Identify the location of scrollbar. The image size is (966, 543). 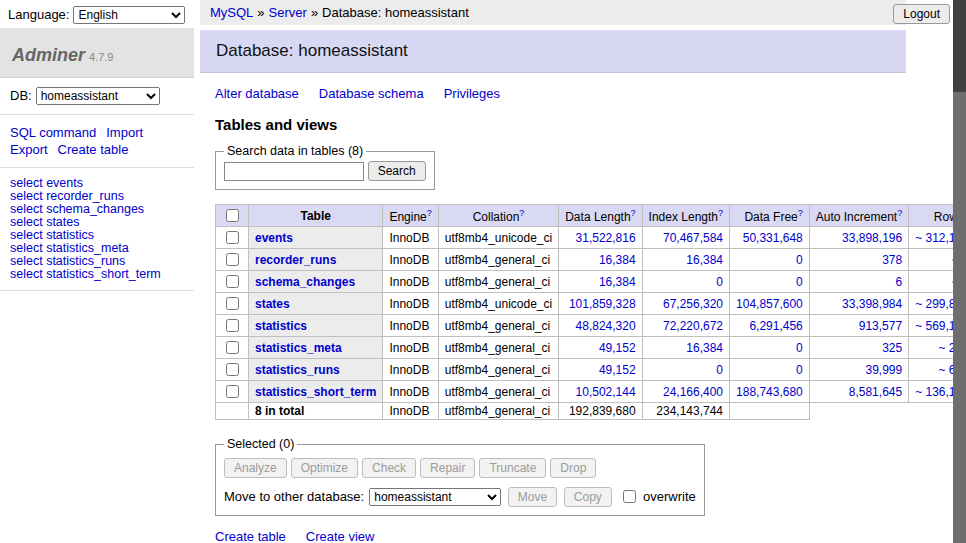
(960, 272).